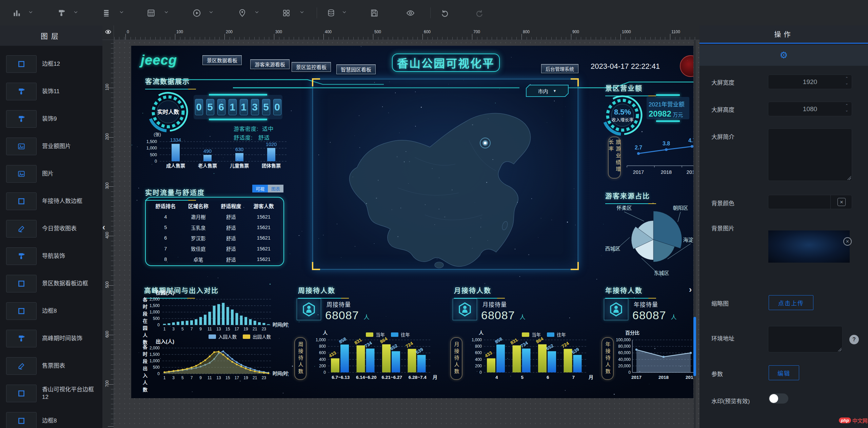 The image size is (868, 428). I want to click on clear-color-icon: ✕, so click(842, 202).